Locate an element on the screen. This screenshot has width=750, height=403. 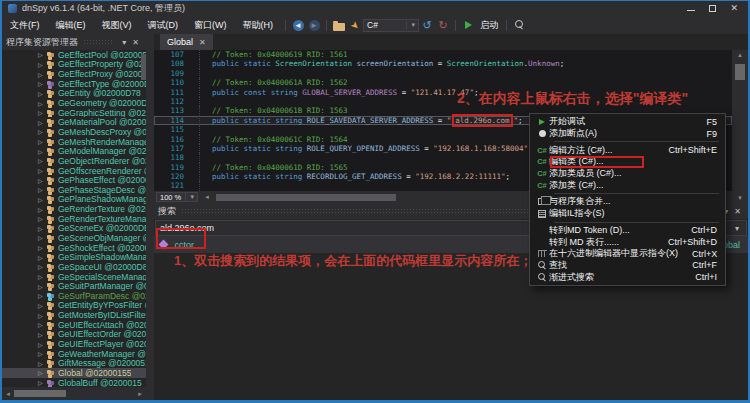
context-menu-item: 转到MD Token (D)... Ctrl+D is located at coordinates (628, 231).